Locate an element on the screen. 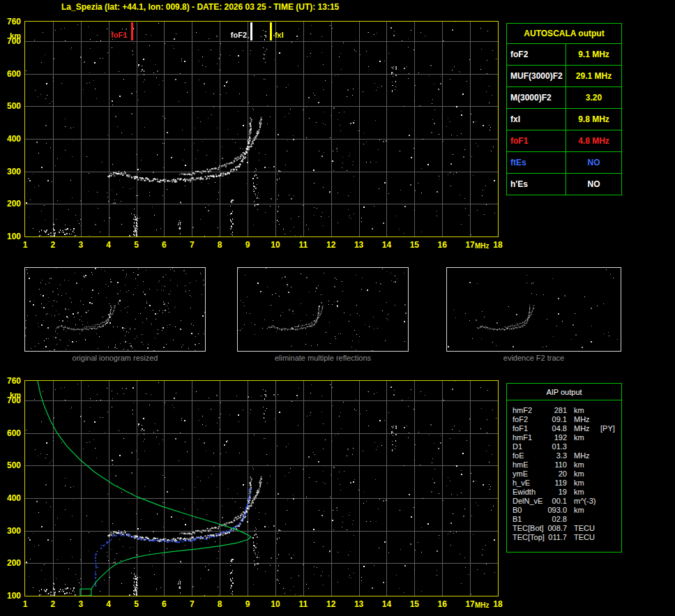  freq-marker-line-fof2 is located at coordinates (251, 31).